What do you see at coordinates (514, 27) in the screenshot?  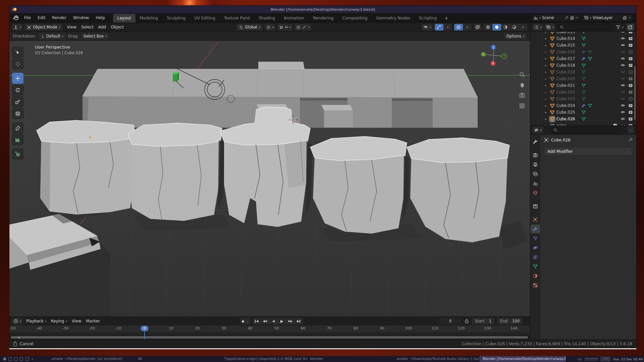 I see `shading-rendered-button` at bounding box center [514, 27].